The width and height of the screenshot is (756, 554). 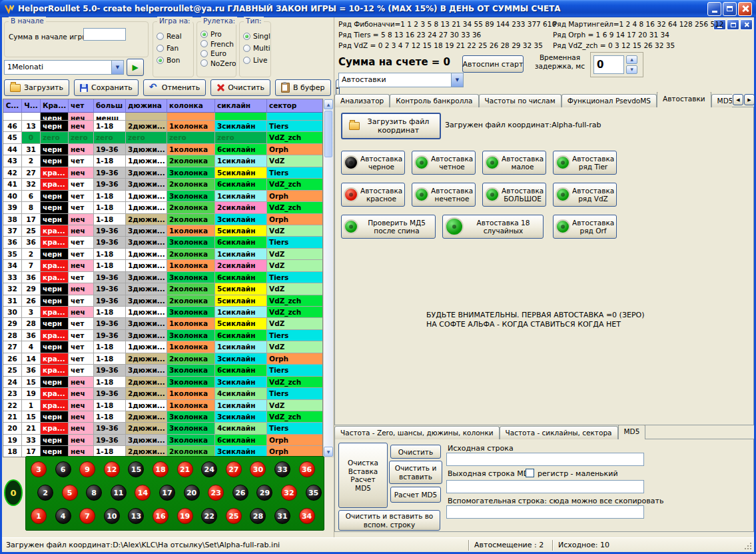 I want to click on profile-select: 1Melonati ▼, so click(x=64, y=67).